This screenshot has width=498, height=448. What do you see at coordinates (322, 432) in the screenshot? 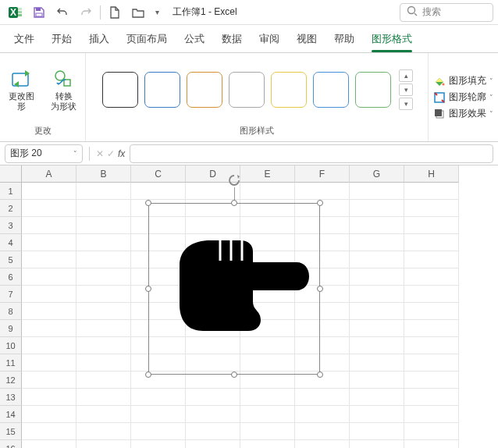
I see `cell-F15` at bounding box center [322, 432].